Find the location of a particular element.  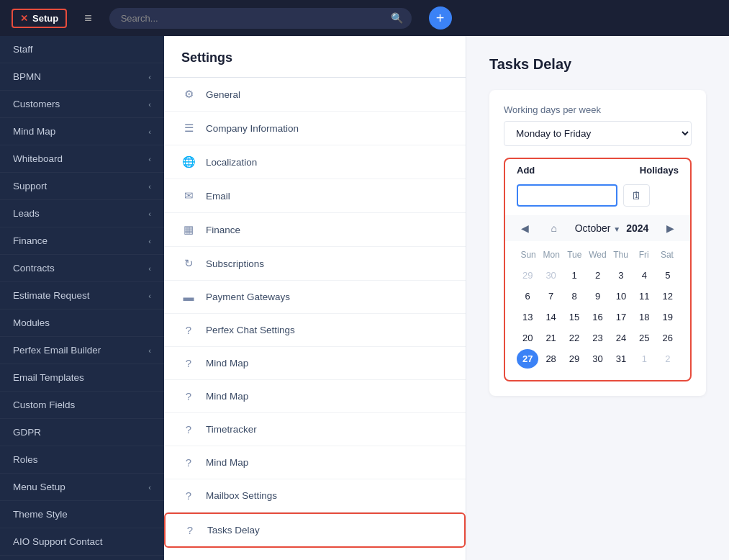

mailbox-icon: ? is located at coordinates (189, 495).